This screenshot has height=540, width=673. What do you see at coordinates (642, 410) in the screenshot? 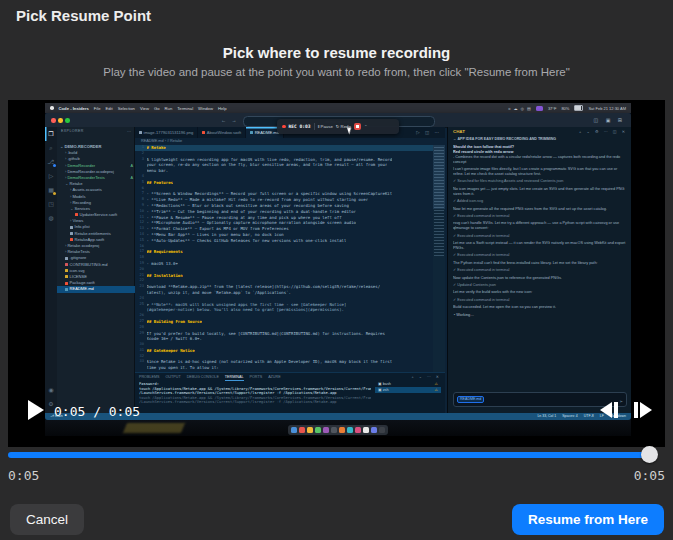
I see `frame-forward-button` at bounding box center [642, 410].